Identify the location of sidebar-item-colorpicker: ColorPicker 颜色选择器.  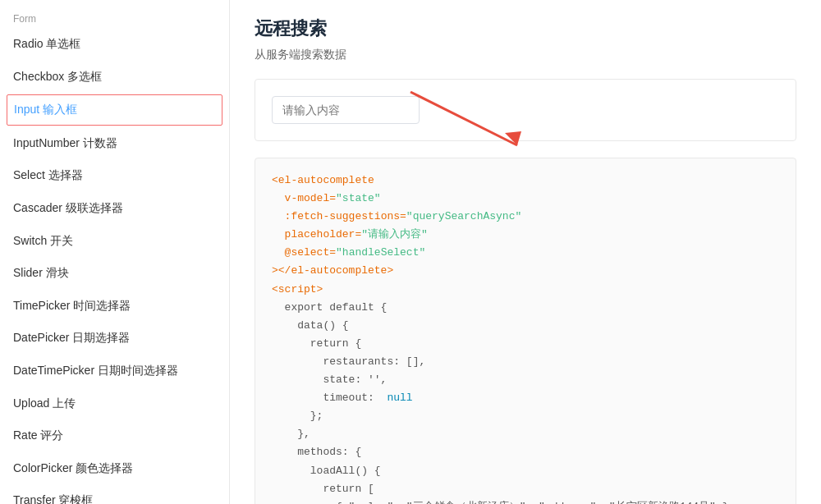
(115, 469).